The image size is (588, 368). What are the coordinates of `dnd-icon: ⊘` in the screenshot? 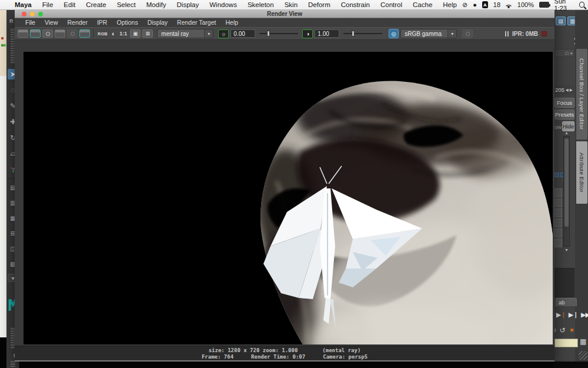 It's located at (465, 5).